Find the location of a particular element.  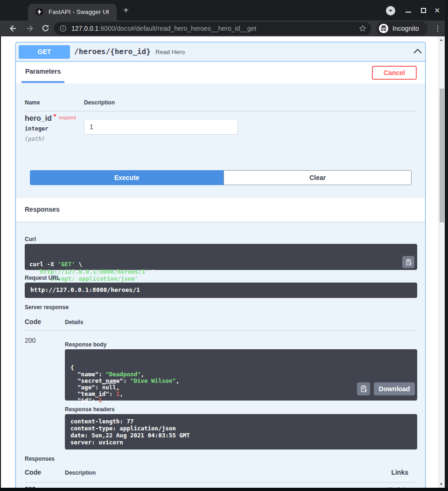

active-tab-underline is located at coordinates (43, 82).